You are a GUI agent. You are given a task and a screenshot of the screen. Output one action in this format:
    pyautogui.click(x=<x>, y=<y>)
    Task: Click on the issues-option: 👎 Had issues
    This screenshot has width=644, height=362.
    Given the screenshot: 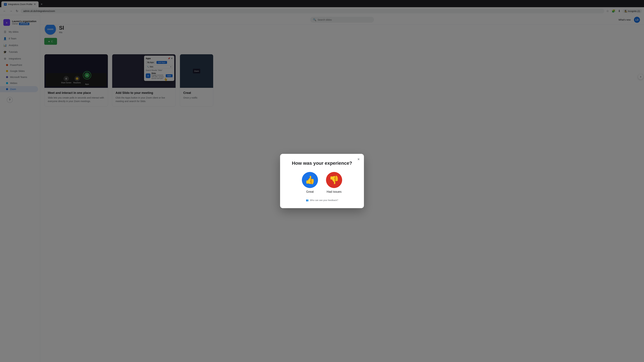 What is the action you would take?
    pyautogui.click(x=334, y=183)
    